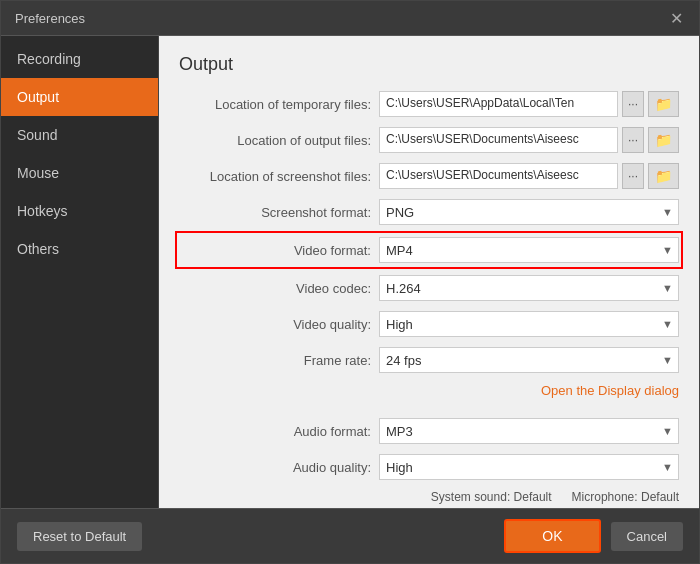  Describe the element at coordinates (529, 104) in the screenshot. I see `temp-files-value: C:\Users\USER\AppData\Local\Ten ··· 📁` at that location.